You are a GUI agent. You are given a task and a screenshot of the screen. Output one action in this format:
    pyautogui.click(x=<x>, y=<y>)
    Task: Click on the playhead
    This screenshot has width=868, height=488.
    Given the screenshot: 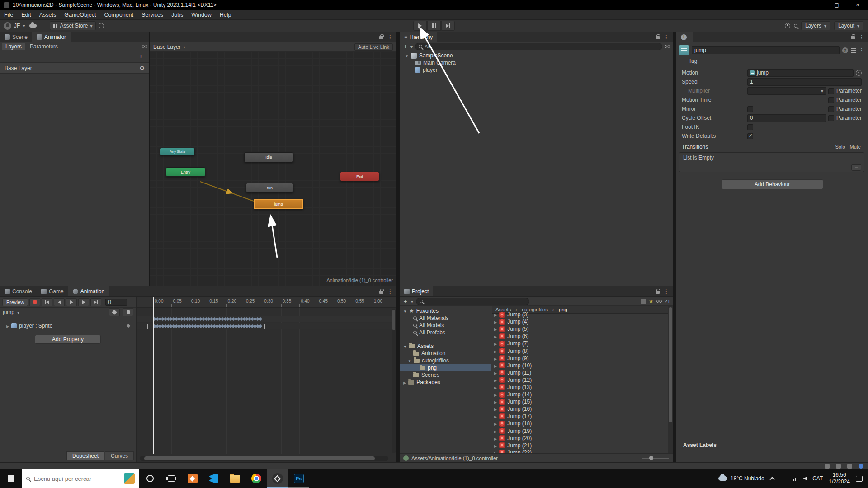 What is the action you would take?
    pyautogui.click(x=154, y=375)
    